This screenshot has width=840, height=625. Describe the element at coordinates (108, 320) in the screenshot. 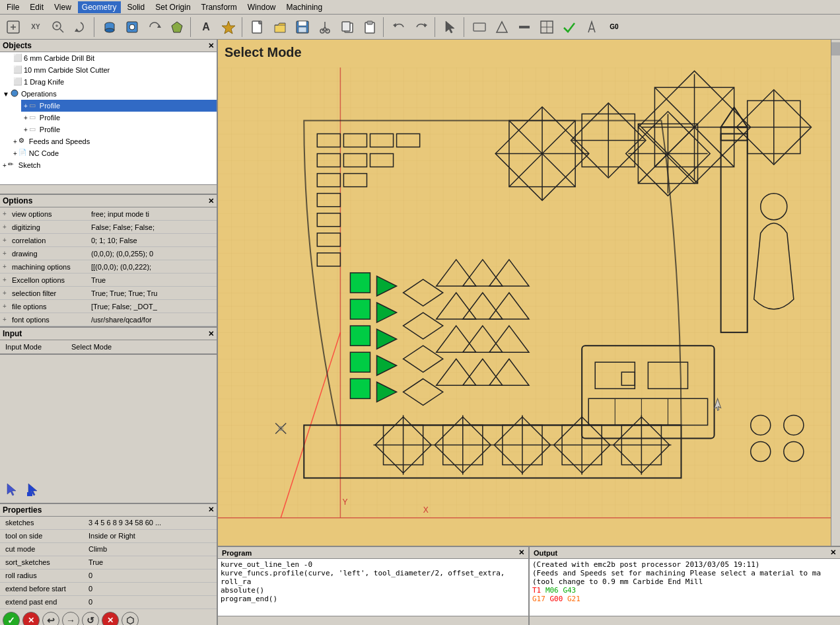

I see `option-row: + font options /usr/share/qcad/for` at that location.